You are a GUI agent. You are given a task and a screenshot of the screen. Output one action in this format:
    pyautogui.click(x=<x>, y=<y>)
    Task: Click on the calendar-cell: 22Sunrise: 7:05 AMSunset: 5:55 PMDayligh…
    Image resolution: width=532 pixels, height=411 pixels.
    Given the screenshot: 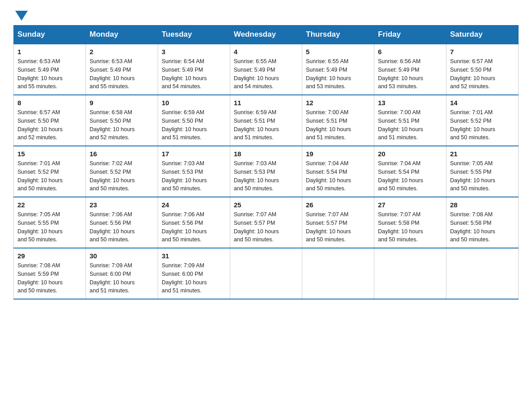 What is the action you would take?
    pyautogui.click(x=50, y=223)
    